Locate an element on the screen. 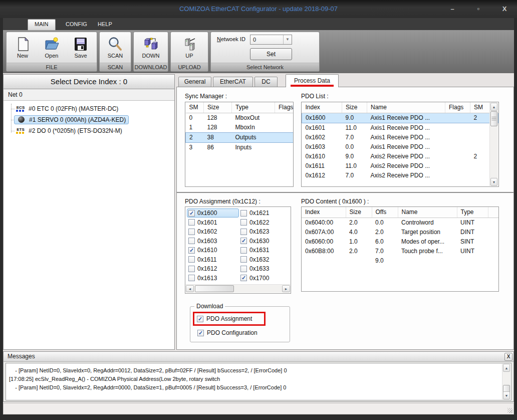 This screenshot has height=420, width=517. minimize-icon: – is located at coordinates (452, 9).